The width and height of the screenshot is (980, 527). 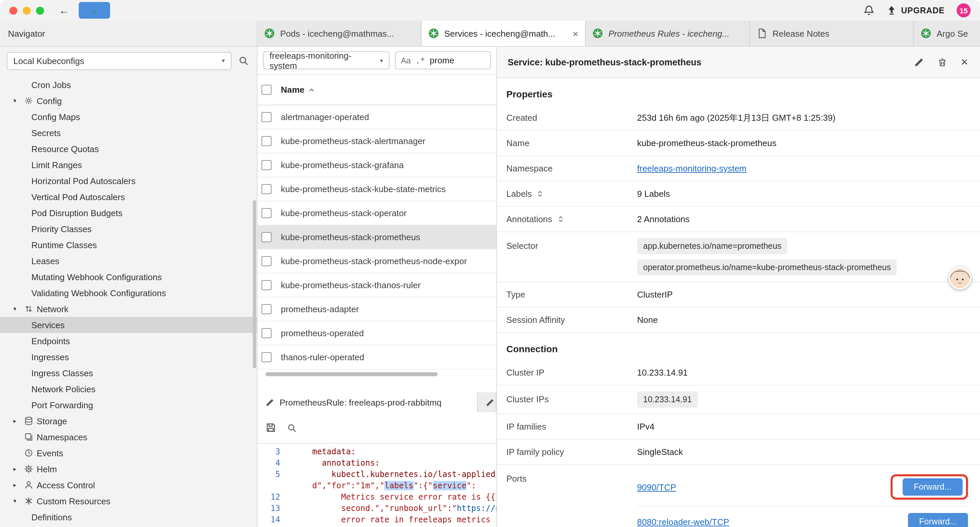 I want to click on port-link: 9090/TCP, so click(x=657, y=487).